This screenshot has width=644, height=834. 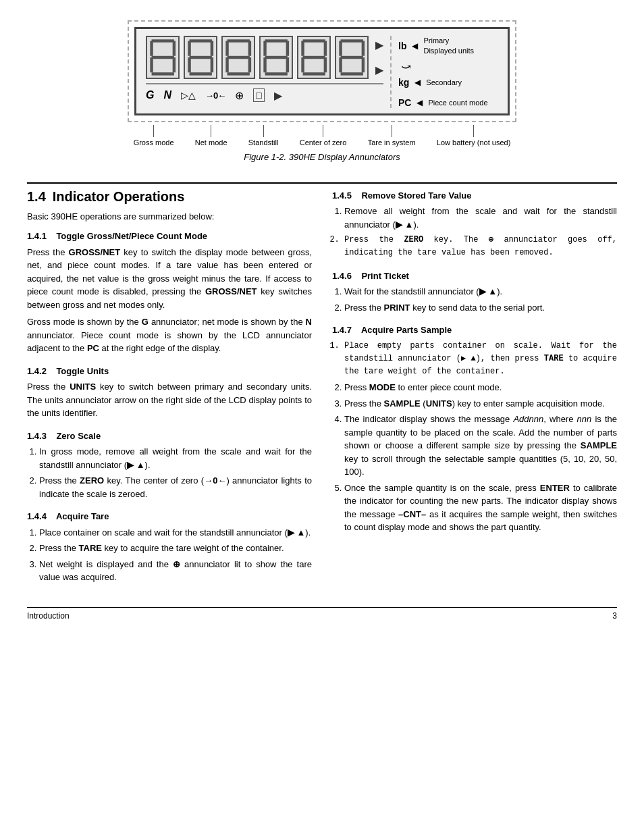 What do you see at coordinates (385, 276) in the screenshot?
I see `subsection-1-4-6-label: Print Ticket` at bounding box center [385, 276].